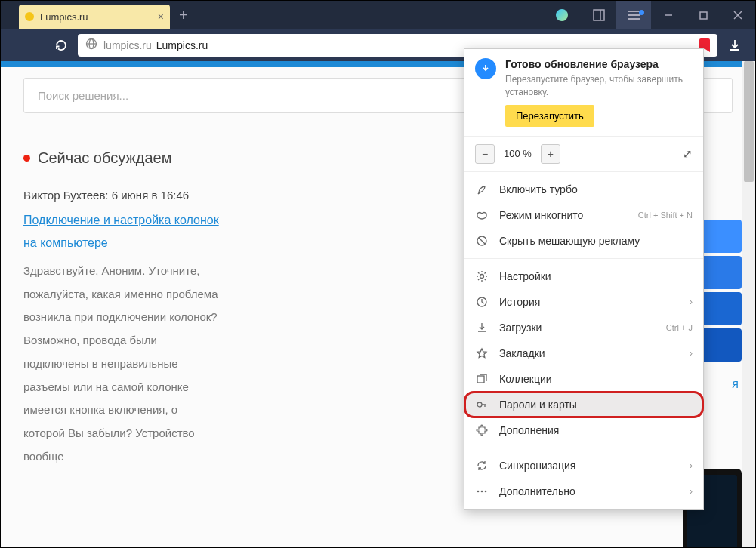  What do you see at coordinates (735, 45) in the screenshot?
I see `download-button` at bounding box center [735, 45].